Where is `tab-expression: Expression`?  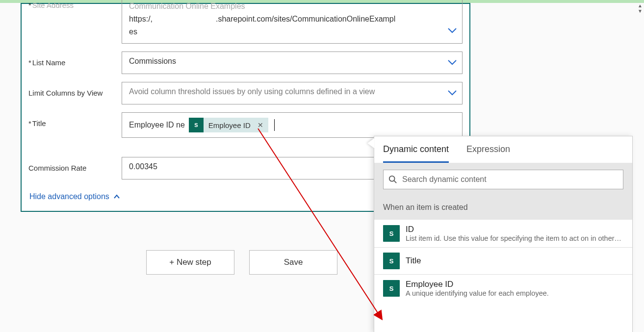 tab-expression: Expression is located at coordinates (489, 153).